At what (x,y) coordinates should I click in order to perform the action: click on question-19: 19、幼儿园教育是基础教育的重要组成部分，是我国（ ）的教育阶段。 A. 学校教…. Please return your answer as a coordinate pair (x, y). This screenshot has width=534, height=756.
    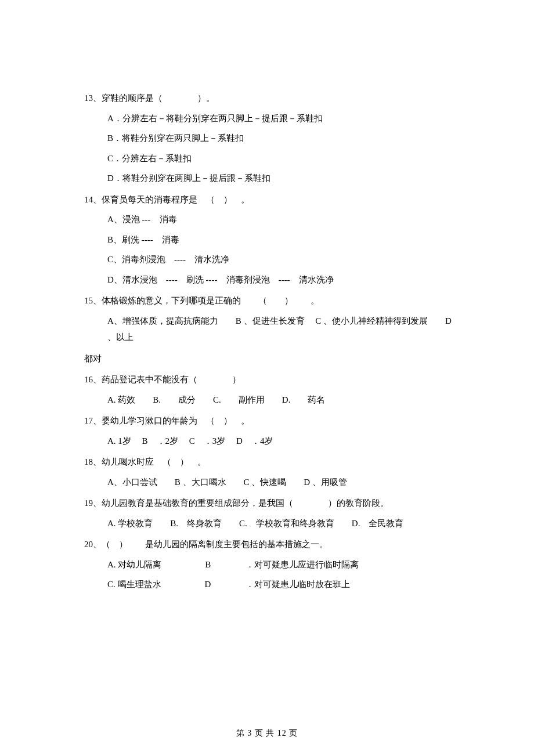
    Looking at the image, I should click on (272, 513).